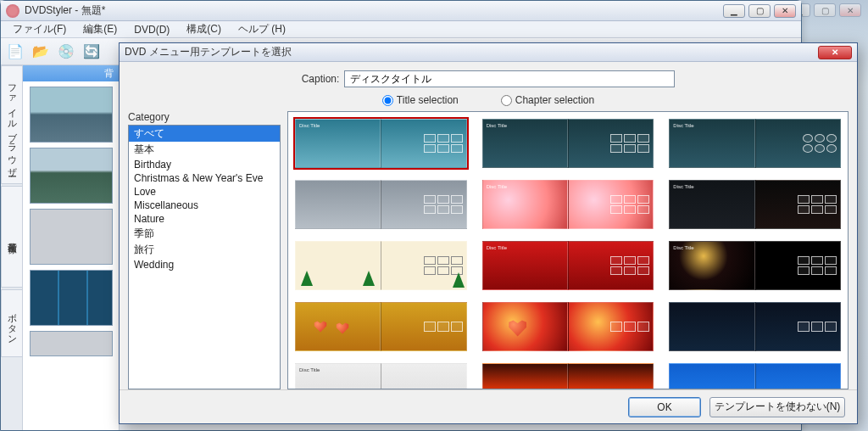 Image resolution: width=868 pixels, height=431 pixels. I want to click on close-button: ✕, so click(785, 11).